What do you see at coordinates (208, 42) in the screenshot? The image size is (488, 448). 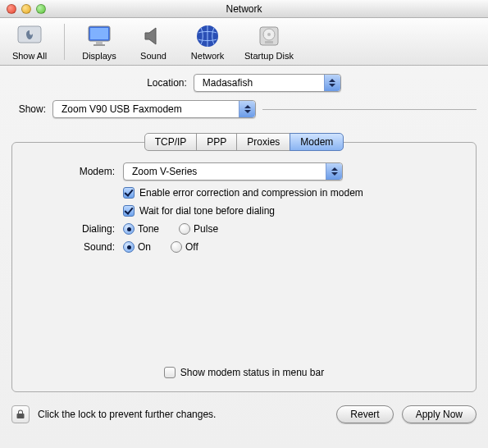 I see `toolbar-network: Network` at bounding box center [208, 42].